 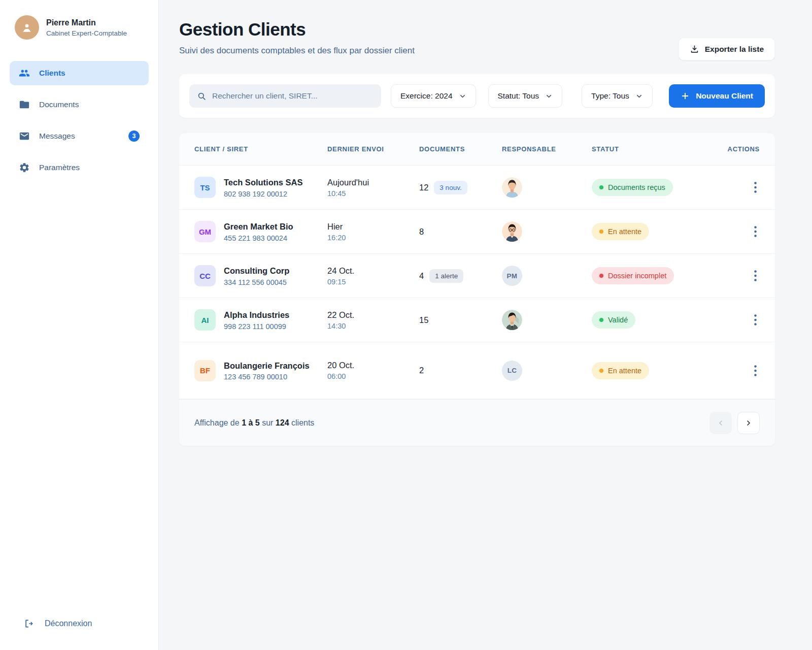 I want to click on documents-badge: 3 nouv., so click(x=451, y=188).